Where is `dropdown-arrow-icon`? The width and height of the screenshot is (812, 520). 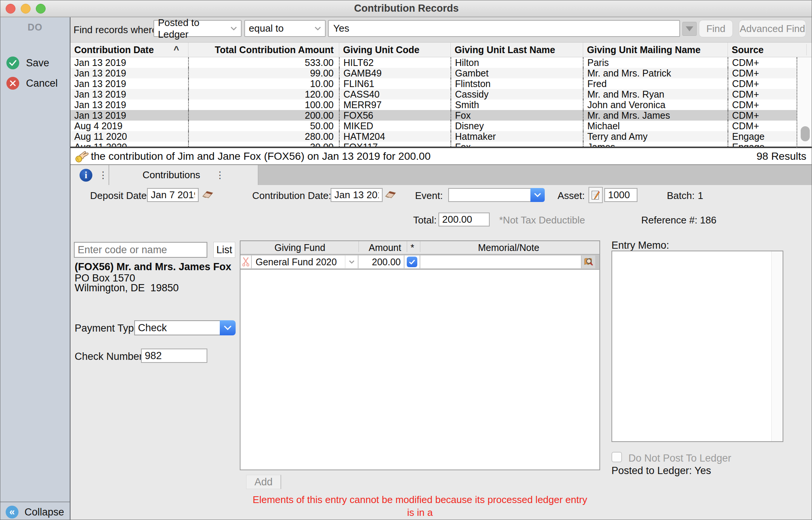 dropdown-arrow-icon is located at coordinates (689, 29).